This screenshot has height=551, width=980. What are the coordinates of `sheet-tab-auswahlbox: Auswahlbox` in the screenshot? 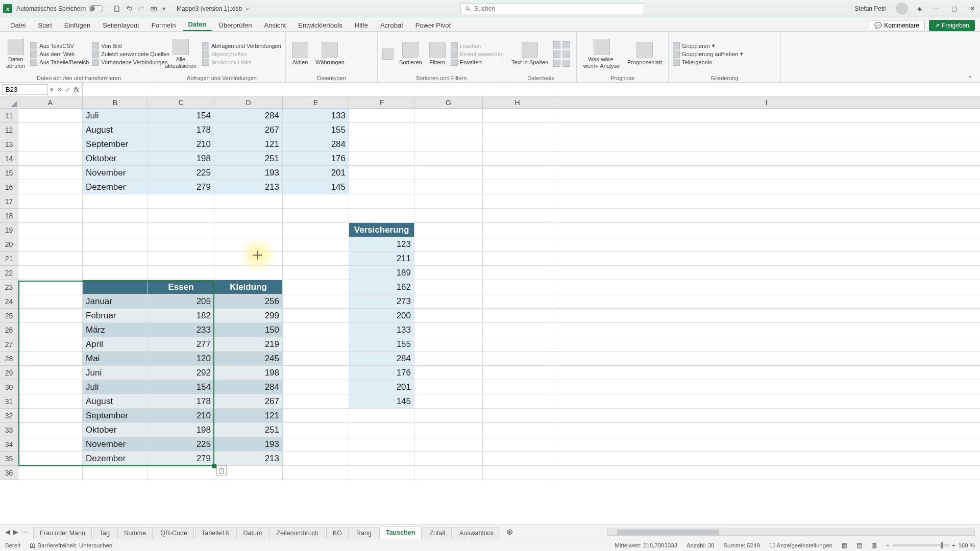 It's located at (477, 533).